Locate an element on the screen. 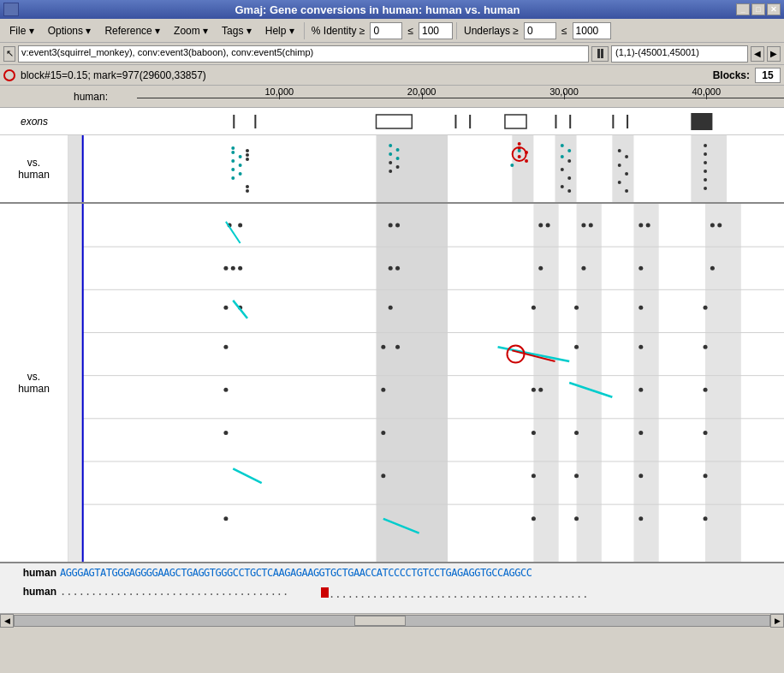 Image resolution: width=784 pixels, height=673 pixels. menu-reference: Reference ▾ is located at coordinates (132, 31).